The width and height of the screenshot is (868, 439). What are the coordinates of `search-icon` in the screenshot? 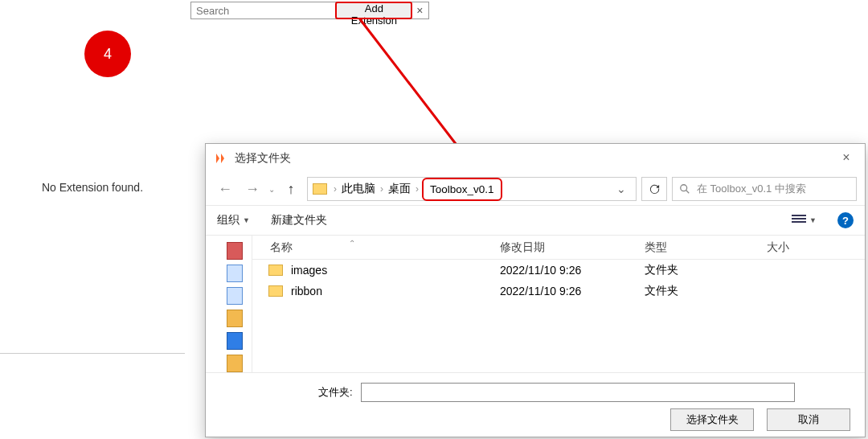 It's located at (685, 189).